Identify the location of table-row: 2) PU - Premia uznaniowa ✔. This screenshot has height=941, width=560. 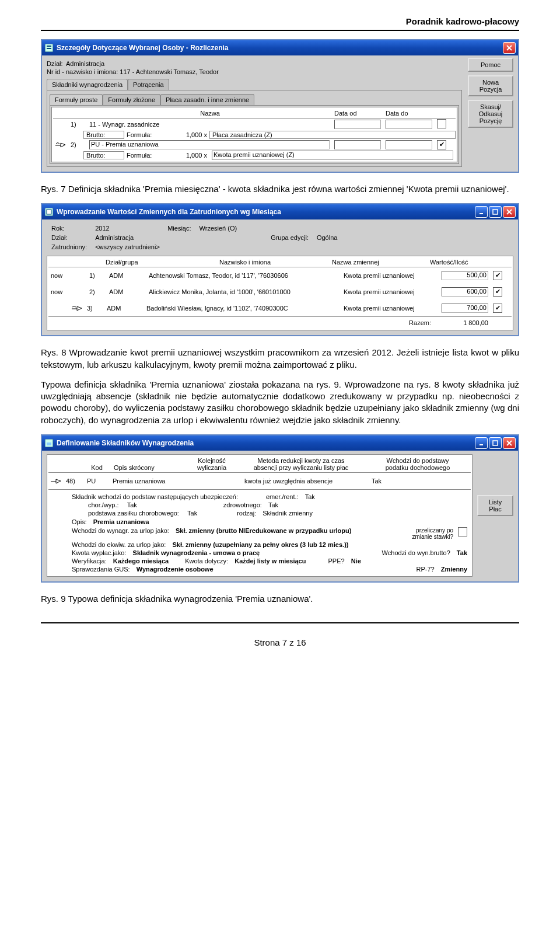
(254, 145).